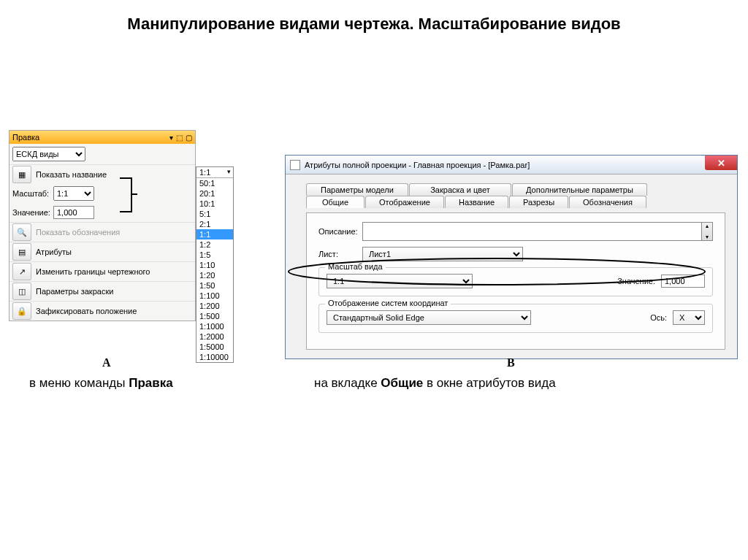 Image resolution: width=748 pixels, height=560 pixels. Describe the element at coordinates (114, 252) in the screenshot. I see `attributes-label: Атрибуты` at that location.